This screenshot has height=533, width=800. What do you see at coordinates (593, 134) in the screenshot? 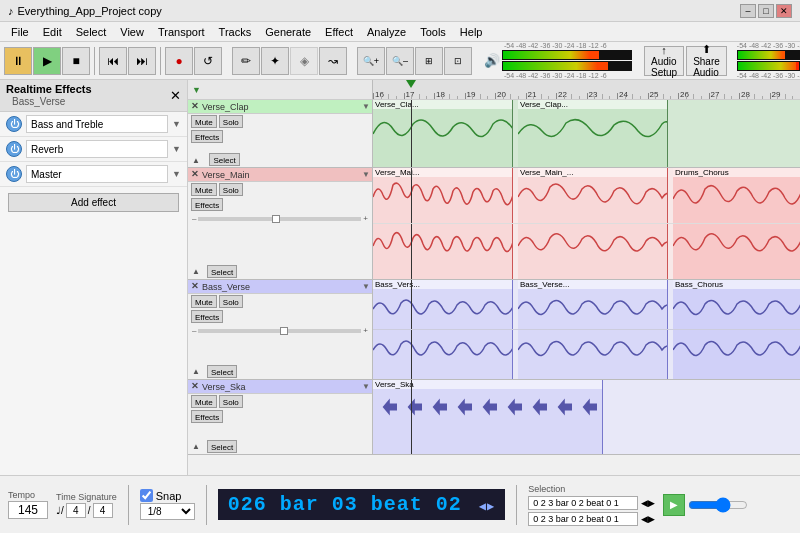
I see `clip-verse-clap-2: Verse_Clap...` at bounding box center [593, 134].